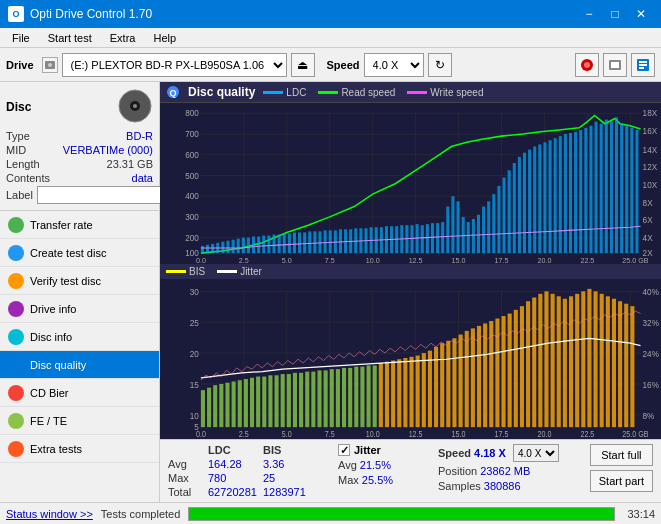 The width and height of the screenshot is (661, 524). I want to click on maximize-button: □, so click(615, 14).